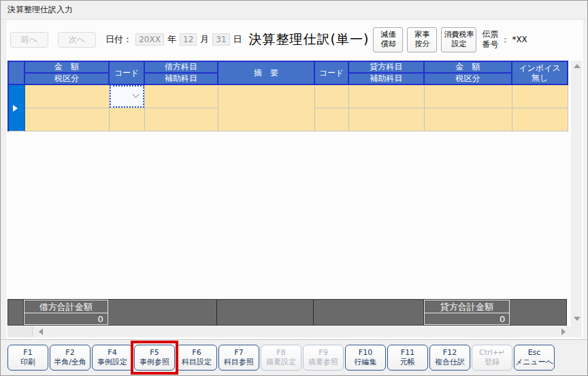 This screenshot has height=376, width=588. Describe the element at coordinates (127, 97) in the screenshot. I see `cell-debit-code` at that location.